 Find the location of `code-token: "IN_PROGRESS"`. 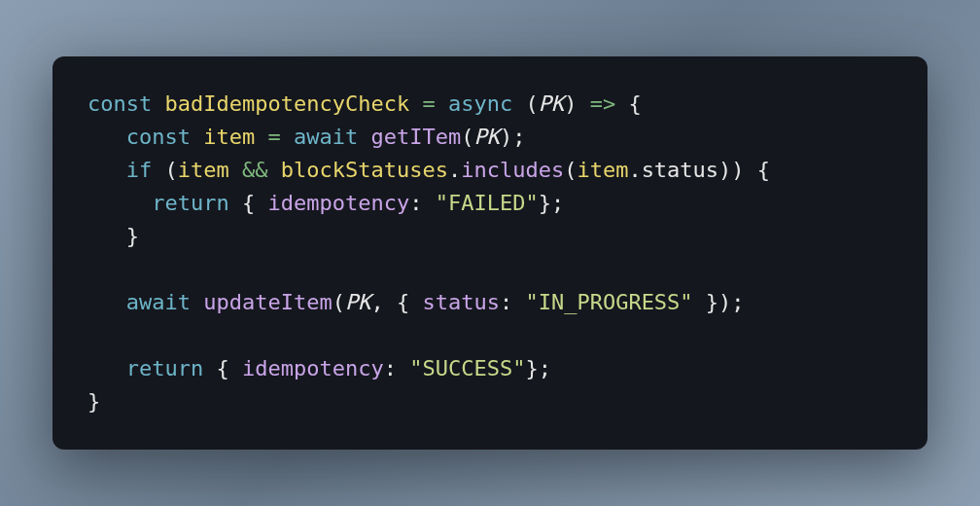

code-token: "IN_PROGRESS" is located at coordinates (609, 302).